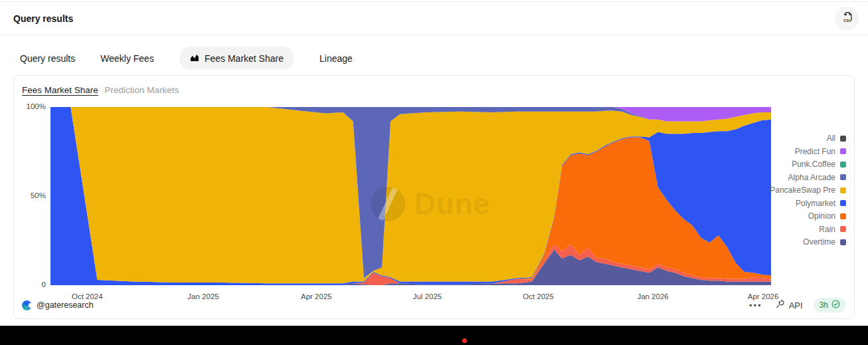 This screenshot has width=868, height=345. Describe the element at coordinates (808, 165) in the screenshot. I see `legend-item-punk-coffee: Punk.Coffee` at that location.